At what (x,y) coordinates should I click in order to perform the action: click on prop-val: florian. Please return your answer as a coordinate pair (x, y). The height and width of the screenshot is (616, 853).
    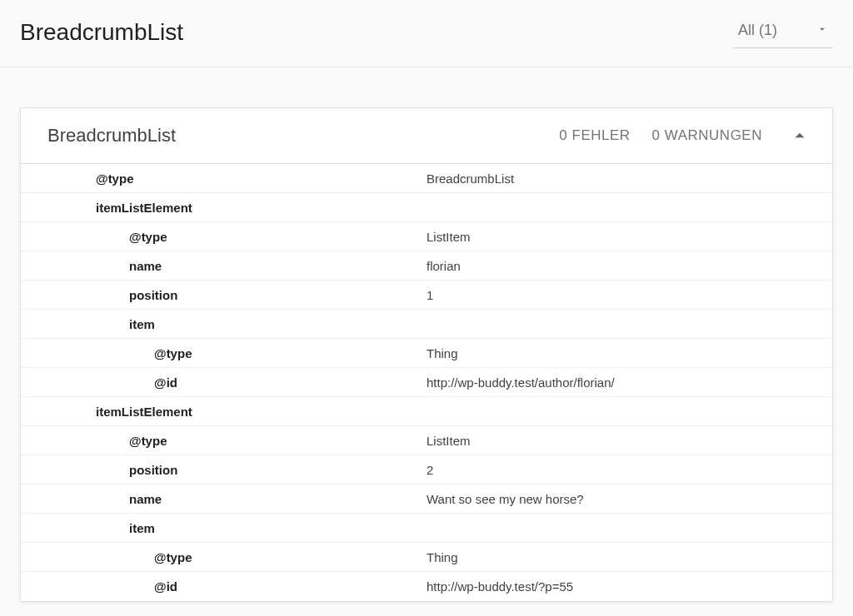
    Looking at the image, I should click on (630, 266).